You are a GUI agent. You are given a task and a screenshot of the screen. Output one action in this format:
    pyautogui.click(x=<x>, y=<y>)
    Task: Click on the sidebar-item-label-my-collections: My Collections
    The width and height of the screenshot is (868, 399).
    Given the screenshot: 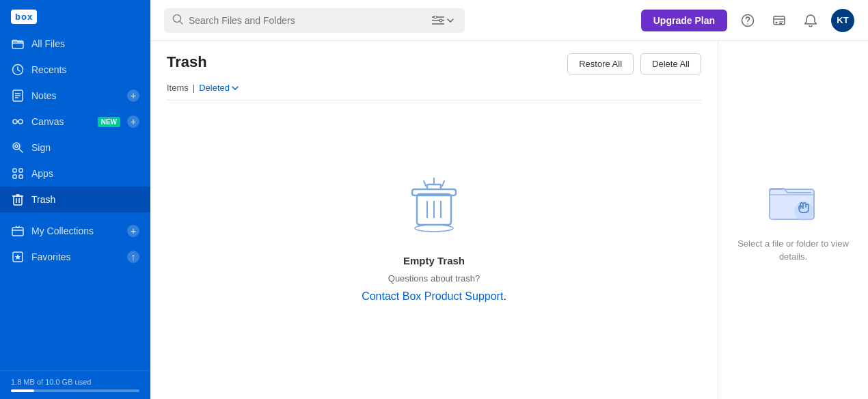 What is the action you would take?
    pyautogui.click(x=76, y=231)
    